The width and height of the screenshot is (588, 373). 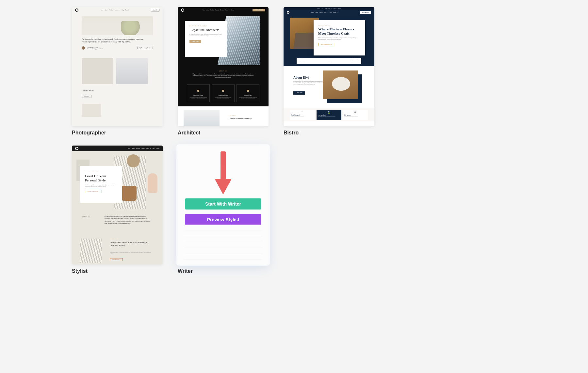 What do you see at coordinates (95, 49) in the screenshot?
I see `author-subtitle: Professional Photographer in NY, US` at bounding box center [95, 49].